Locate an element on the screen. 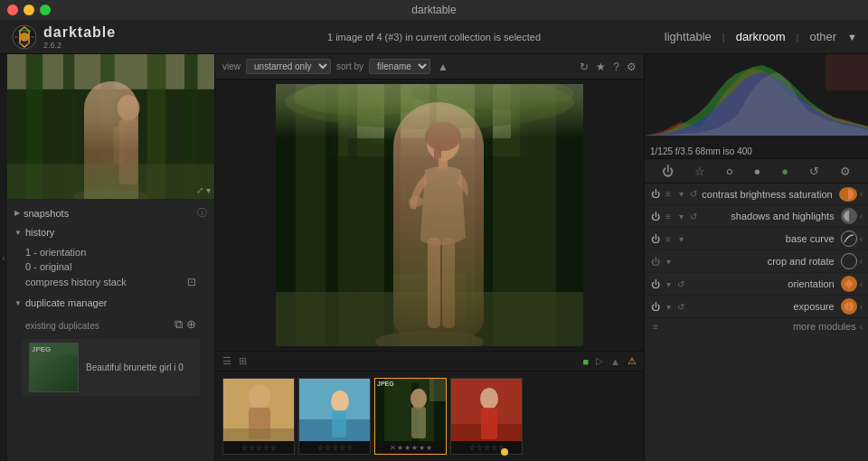 The height and width of the screenshot is (461, 868). mod-reset-icon-5: ↺ is located at coordinates (681, 284).